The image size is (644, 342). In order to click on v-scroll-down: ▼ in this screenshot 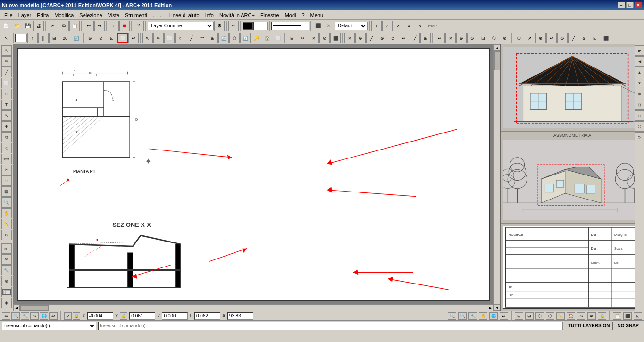, I will do `click(497, 308)`.